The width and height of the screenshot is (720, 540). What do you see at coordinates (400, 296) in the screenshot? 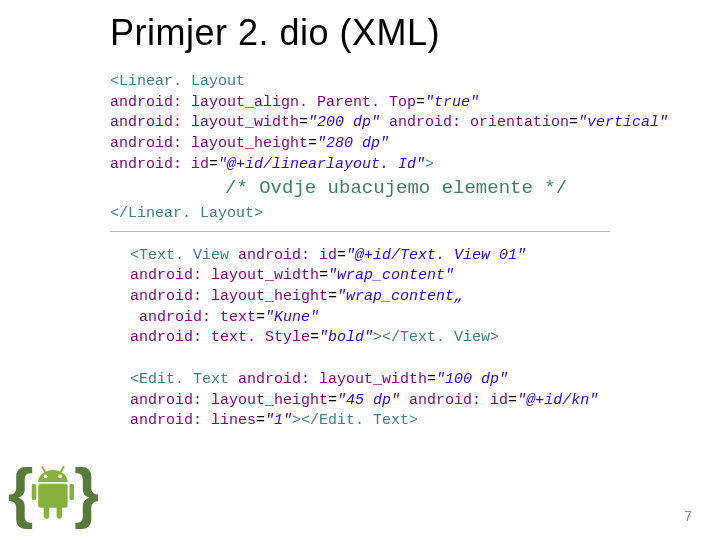
I see `xml-value: "wrap_content„` at bounding box center [400, 296].